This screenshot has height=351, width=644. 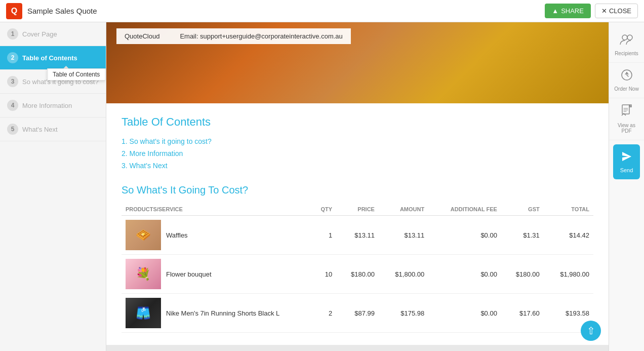 I want to click on product-amount: $13.11, so click(x=404, y=235).